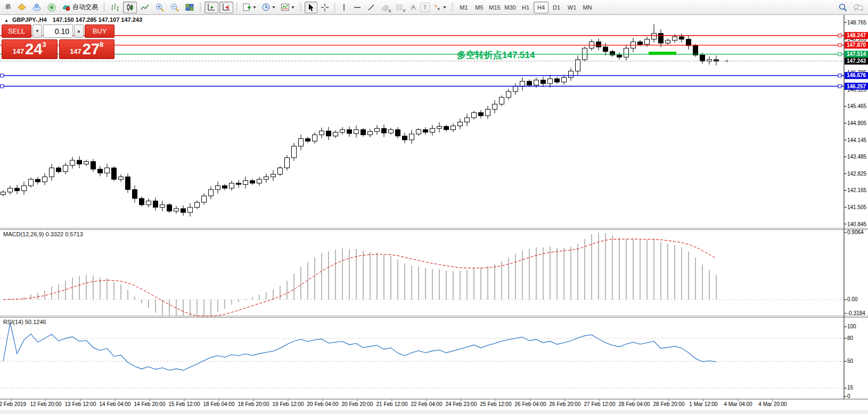  Describe the element at coordinates (856, 313) in the screenshot. I see `macd-axis-label: -0.3184` at that location.